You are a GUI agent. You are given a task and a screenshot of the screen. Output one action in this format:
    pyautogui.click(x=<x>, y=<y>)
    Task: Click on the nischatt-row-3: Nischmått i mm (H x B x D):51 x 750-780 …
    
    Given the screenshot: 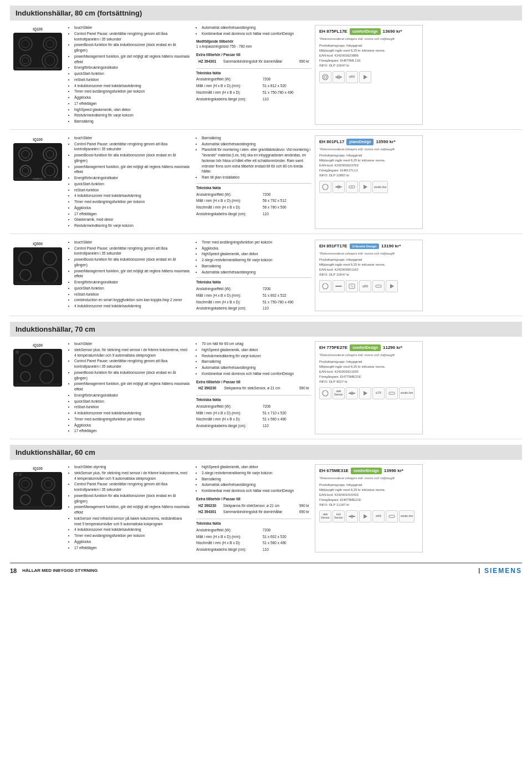 What is the action you would take?
    pyautogui.click(x=254, y=302)
    